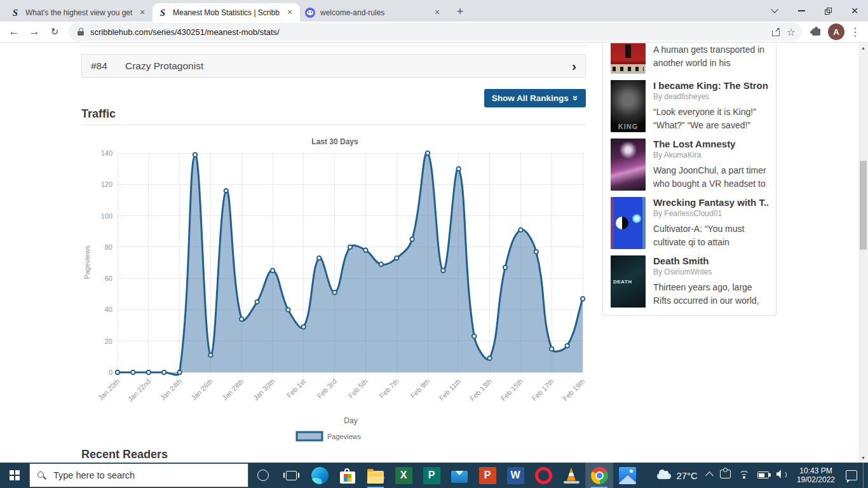  Describe the element at coordinates (320, 475) in the screenshot. I see `edge-taskbar-button` at that location.